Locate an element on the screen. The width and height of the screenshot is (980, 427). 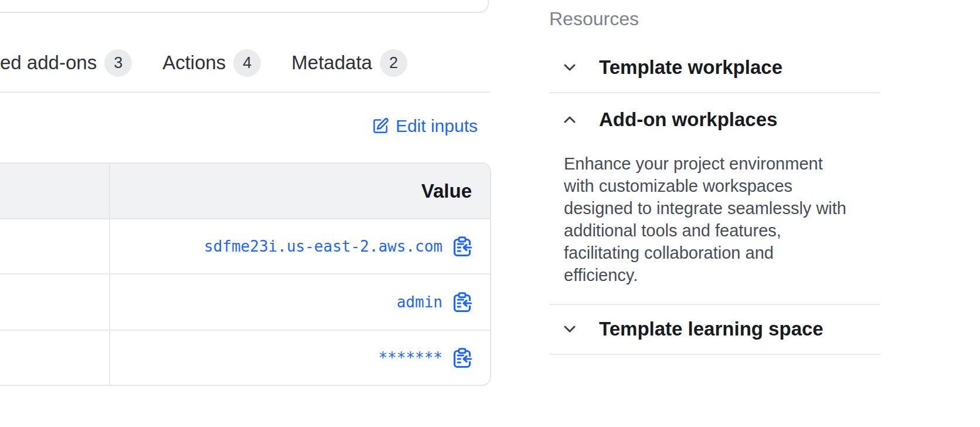
value-cell: admin is located at coordinates (300, 302).